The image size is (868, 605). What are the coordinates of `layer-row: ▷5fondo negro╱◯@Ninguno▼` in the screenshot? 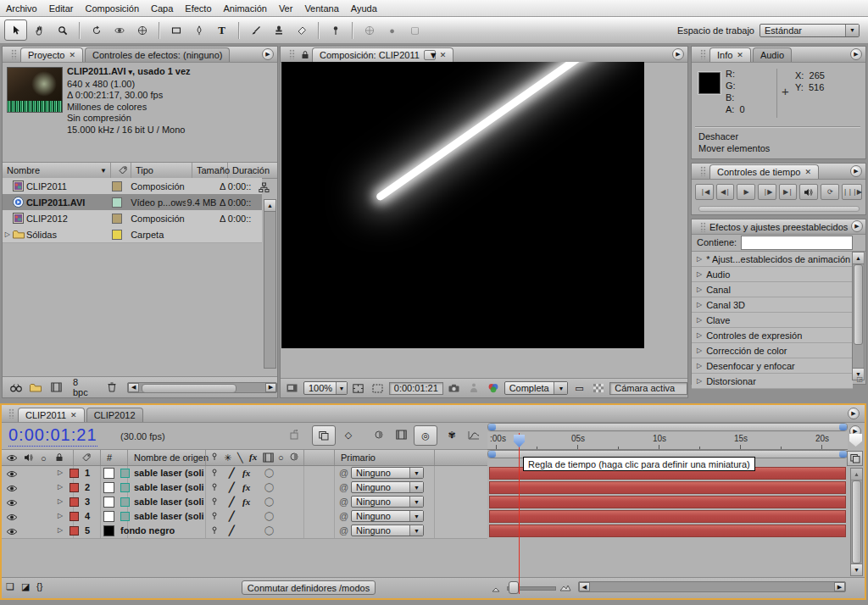 It's located at (244, 531).